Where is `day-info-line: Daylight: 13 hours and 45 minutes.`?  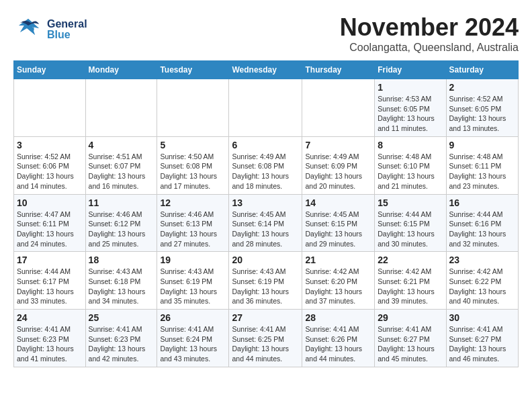 day-info-line: Daylight: 13 hours and 45 minutes. is located at coordinates (406, 353).